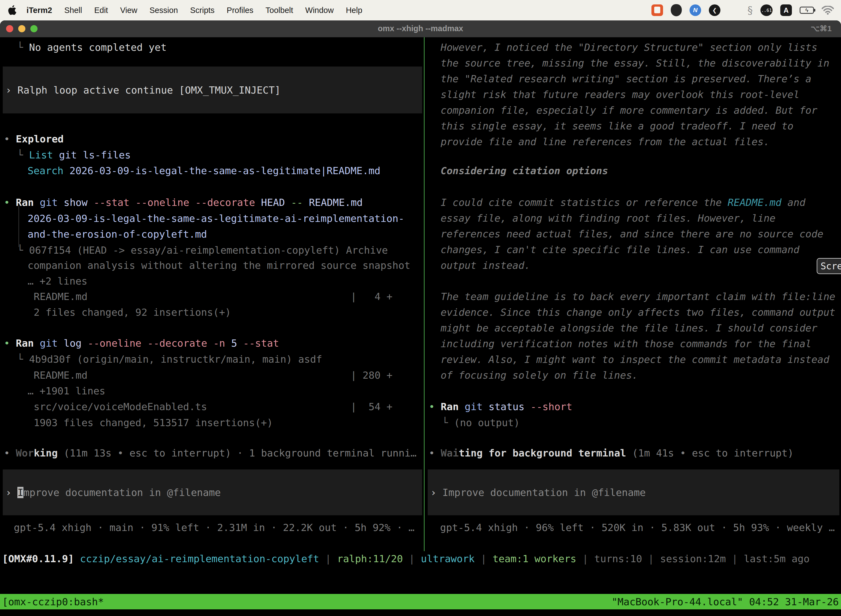 This screenshot has height=616, width=841. I want to click on git-show-stat-readme: README.md | 4 +, so click(213, 296).